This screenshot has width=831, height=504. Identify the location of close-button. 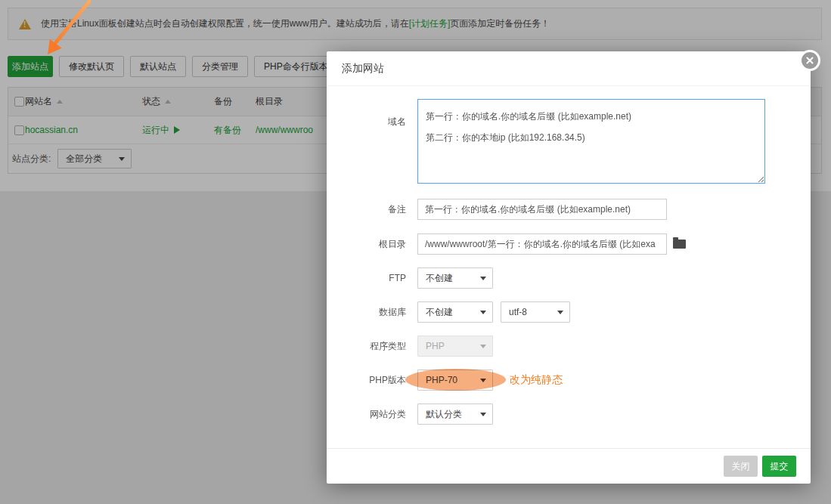
(810, 60).